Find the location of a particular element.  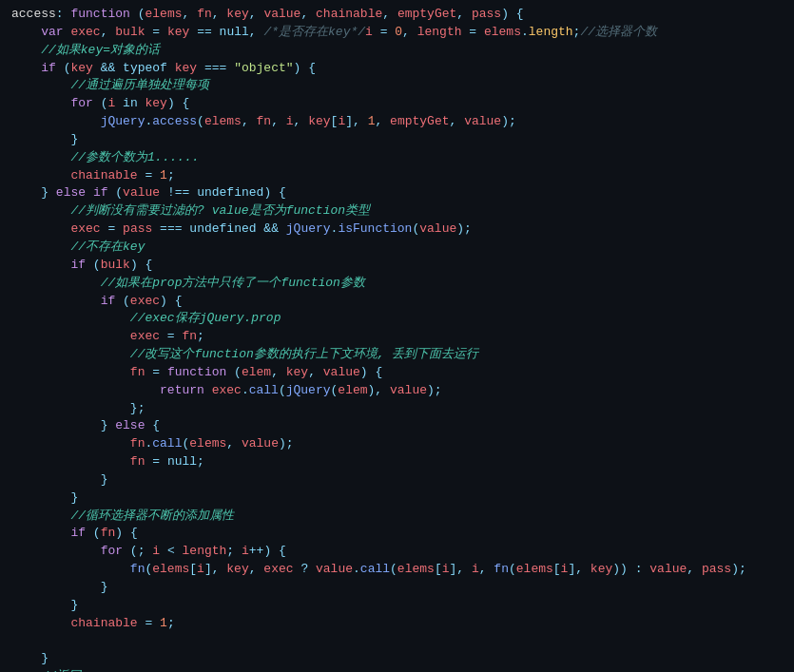

code-line-11: } else if (value !== undefined) { is located at coordinates (397, 194).